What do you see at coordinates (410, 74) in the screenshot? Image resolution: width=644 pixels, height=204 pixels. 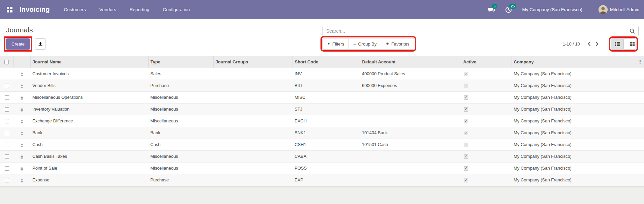 I see `cell-default-account: 400000 Product Sales` at bounding box center [410, 74].